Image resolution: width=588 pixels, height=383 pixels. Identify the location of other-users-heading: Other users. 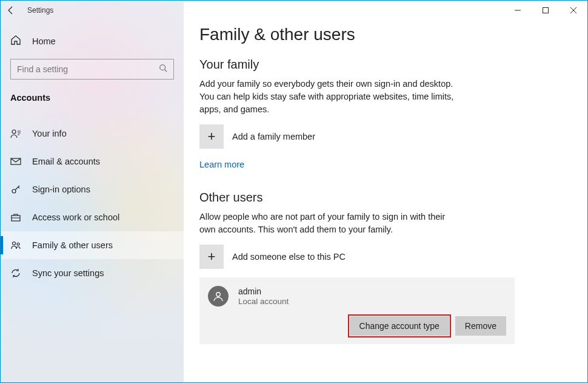
(386, 198).